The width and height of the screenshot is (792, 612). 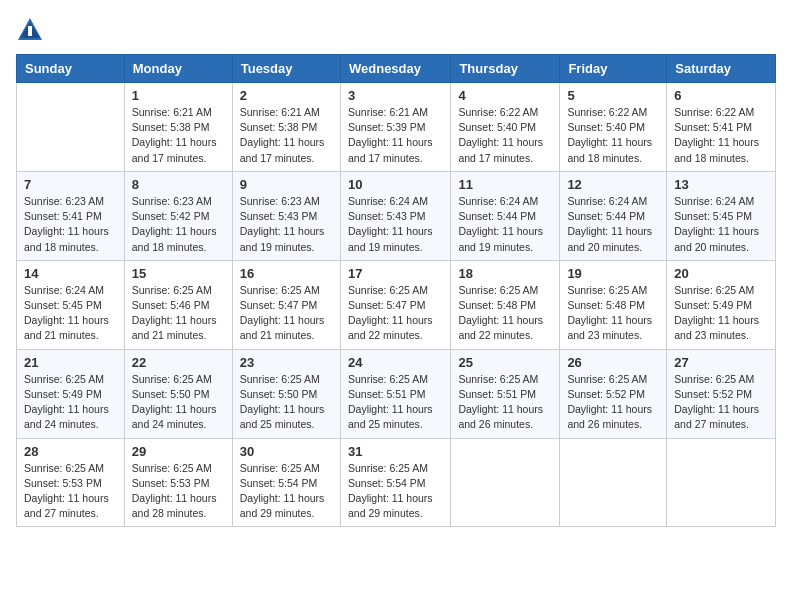 What do you see at coordinates (71, 394) in the screenshot?
I see `calendar-cell: 21Sunrise: 6:25 AM Sunset: 5:49 PM Dayli…` at bounding box center [71, 394].